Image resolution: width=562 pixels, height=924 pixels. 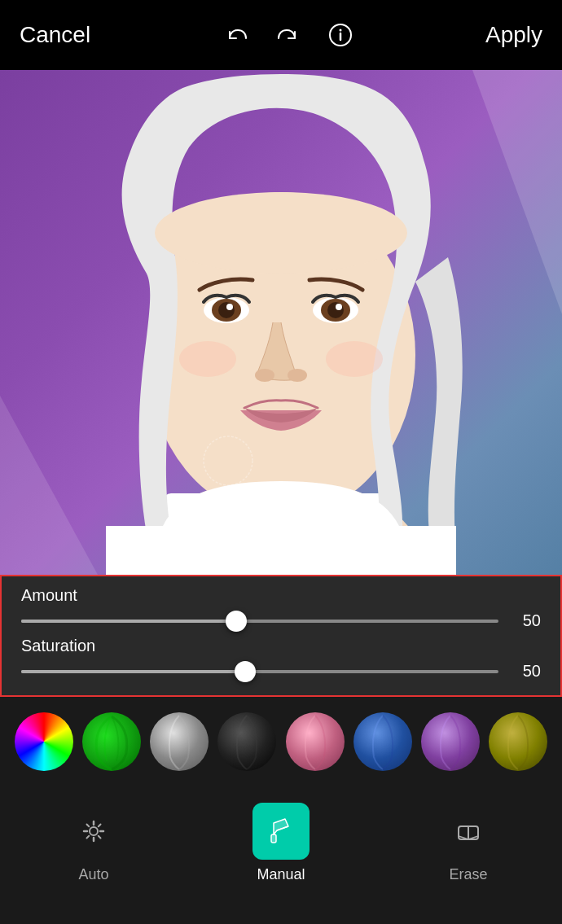 I want to click on swatch-purple, so click(x=450, y=742).